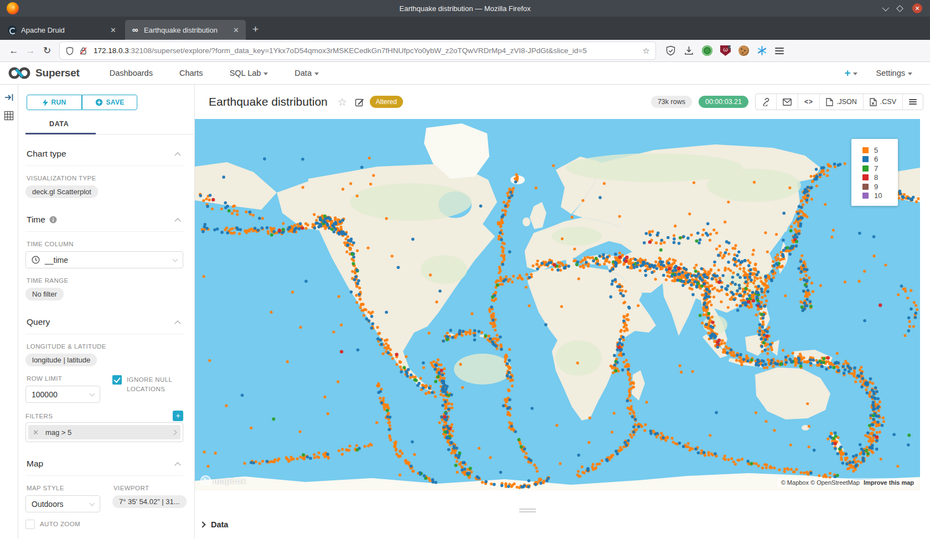  What do you see at coordinates (779, 51) in the screenshot?
I see `menu-icon` at bounding box center [779, 51].